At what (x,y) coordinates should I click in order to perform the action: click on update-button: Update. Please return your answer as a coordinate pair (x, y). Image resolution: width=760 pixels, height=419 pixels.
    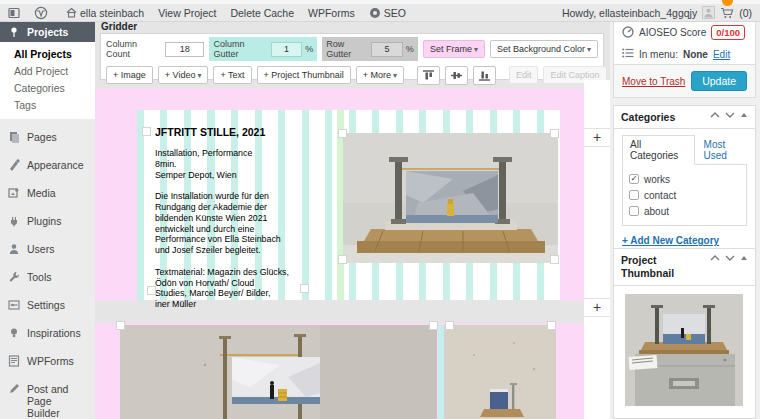
    Looking at the image, I should click on (719, 81).